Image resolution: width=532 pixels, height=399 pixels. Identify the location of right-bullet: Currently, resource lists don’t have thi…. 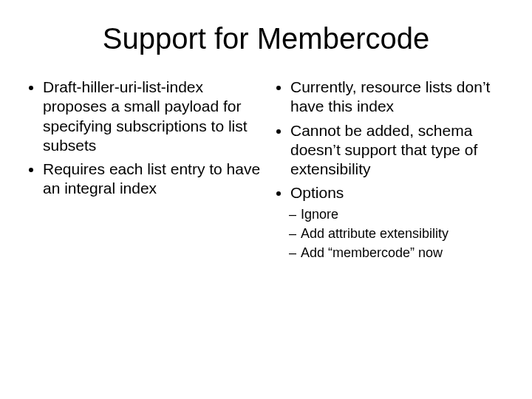
(400, 98).